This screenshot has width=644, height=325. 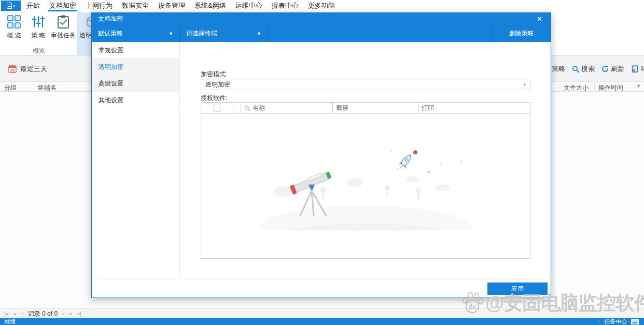 I want to click on status-ready-label: 就绪, so click(x=10, y=321).